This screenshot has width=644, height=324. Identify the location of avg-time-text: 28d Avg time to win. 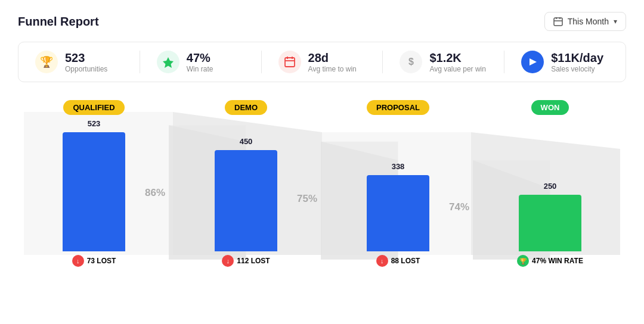
(333, 62).